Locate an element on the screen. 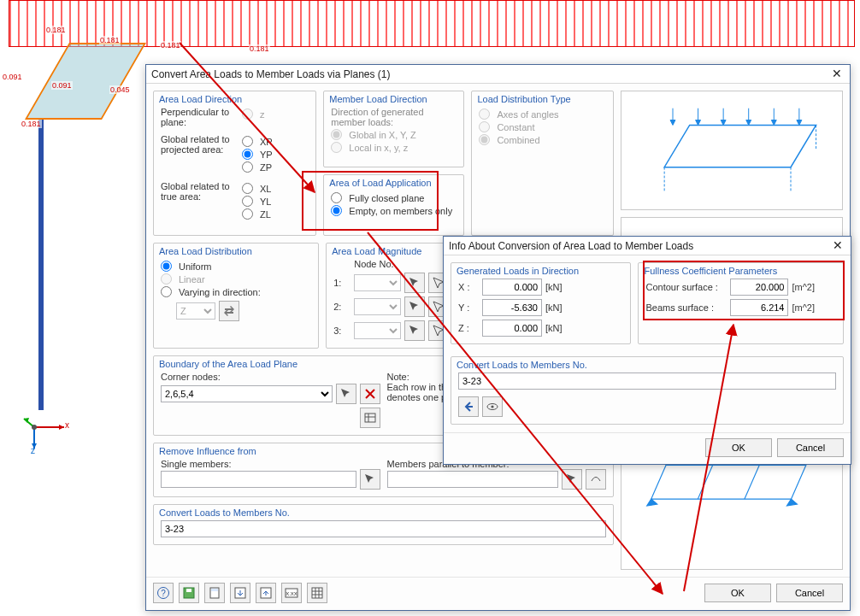  radio-dir-z: z is located at coordinates (253, 114).